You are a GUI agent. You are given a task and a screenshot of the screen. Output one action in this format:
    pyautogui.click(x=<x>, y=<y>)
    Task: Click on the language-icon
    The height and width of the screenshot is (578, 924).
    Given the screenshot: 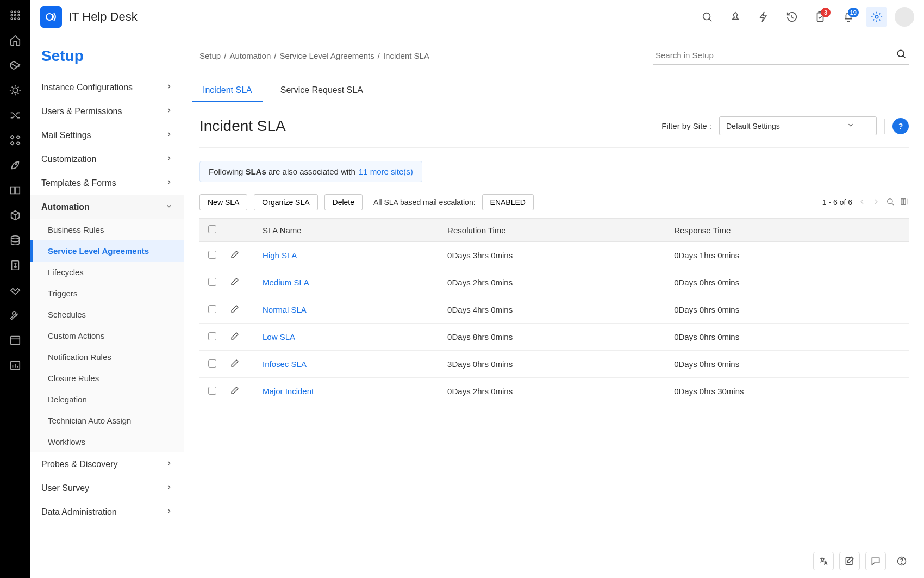 What is the action you would take?
    pyautogui.click(x=823, y=561)
    